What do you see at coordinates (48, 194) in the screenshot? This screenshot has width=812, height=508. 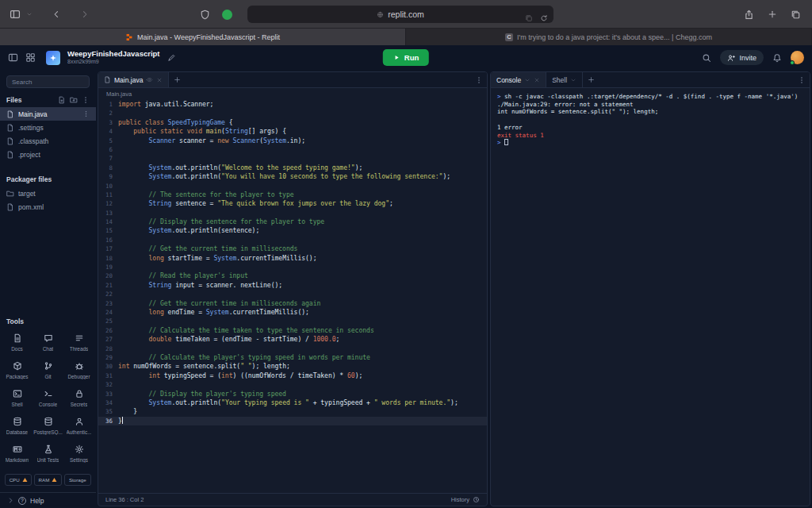 I see `file-item-target: target` at bounding box center [48, 194].